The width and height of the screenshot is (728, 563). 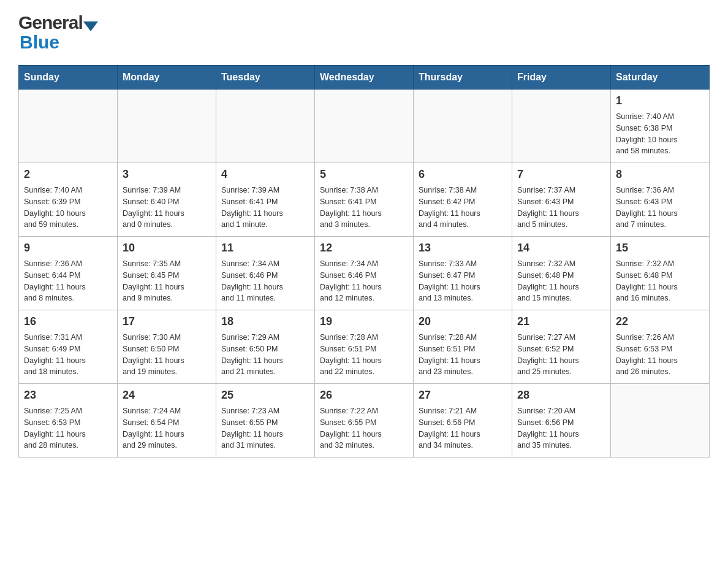 What do you see at coordinates (68, 354) in the screenshot?
I see `day-info: Sunrise: 7:31 AM Sunset: 6:49 PM Dayligh…` at bounding box center [68, 354].